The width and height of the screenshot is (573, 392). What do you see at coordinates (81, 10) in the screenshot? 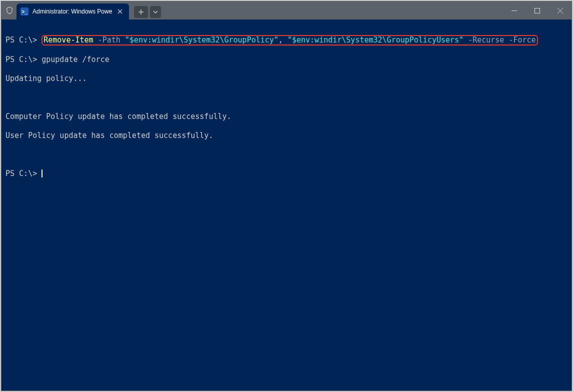
I see `titlebar-left: >_ Administrator: Windows Powe` at bounding box center [81, 10].